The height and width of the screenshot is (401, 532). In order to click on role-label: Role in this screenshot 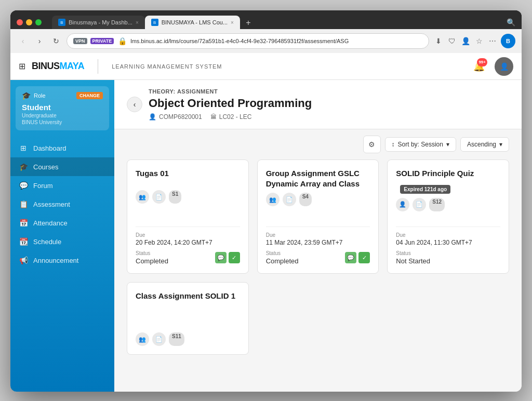, I will do `click(54, 96)`.